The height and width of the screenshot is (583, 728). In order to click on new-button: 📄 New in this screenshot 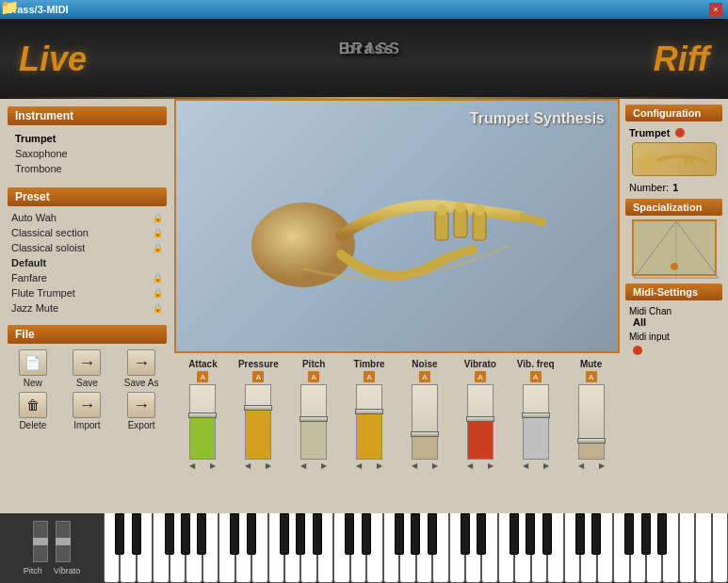, I will do `click(33, 369)`.